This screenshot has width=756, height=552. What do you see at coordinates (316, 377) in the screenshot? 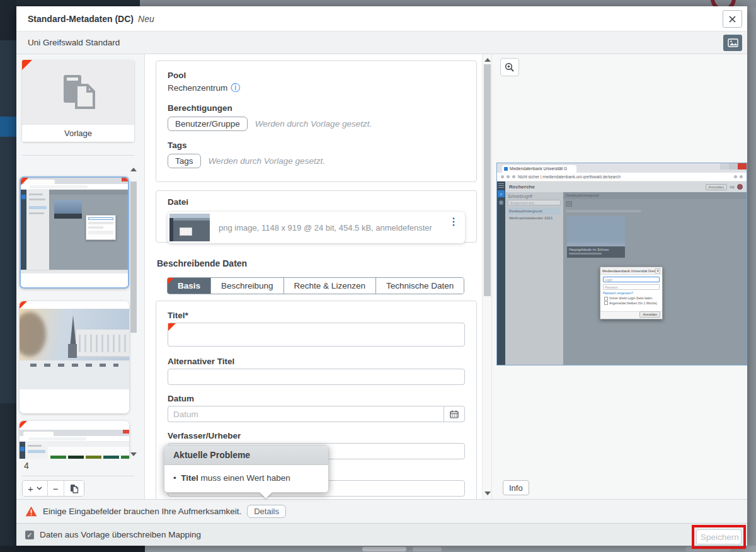
I see `alt-titel-input` at bounding box center [316, 377].